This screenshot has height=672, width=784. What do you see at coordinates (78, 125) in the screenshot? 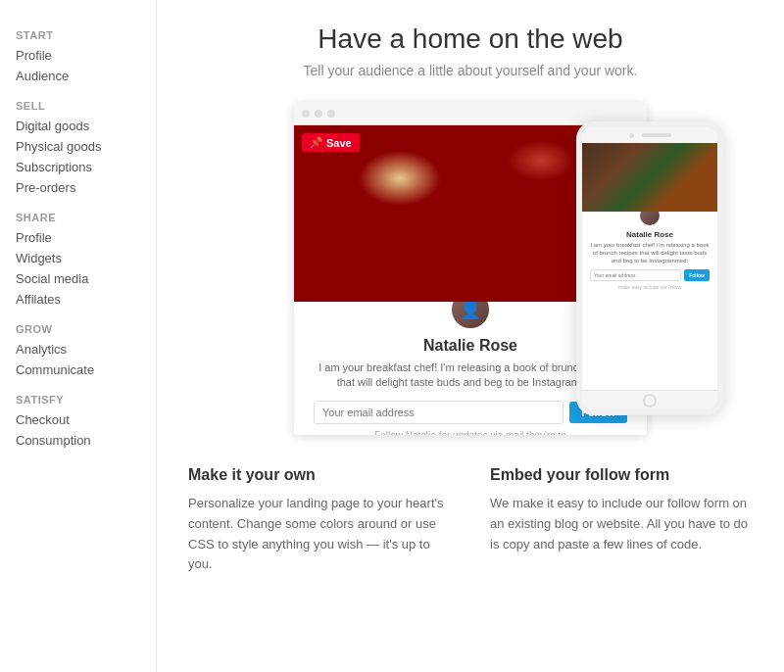
I see `sidebar-item-digital-goods: Digital goods` at bounding box center [78, 125].